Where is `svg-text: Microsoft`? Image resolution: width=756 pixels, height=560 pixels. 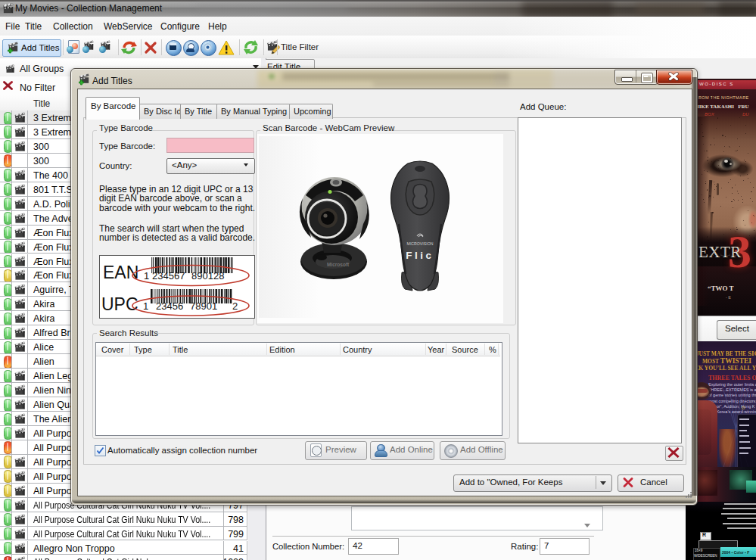
svg-text: Microsoft is located at coordinates (338, 265).